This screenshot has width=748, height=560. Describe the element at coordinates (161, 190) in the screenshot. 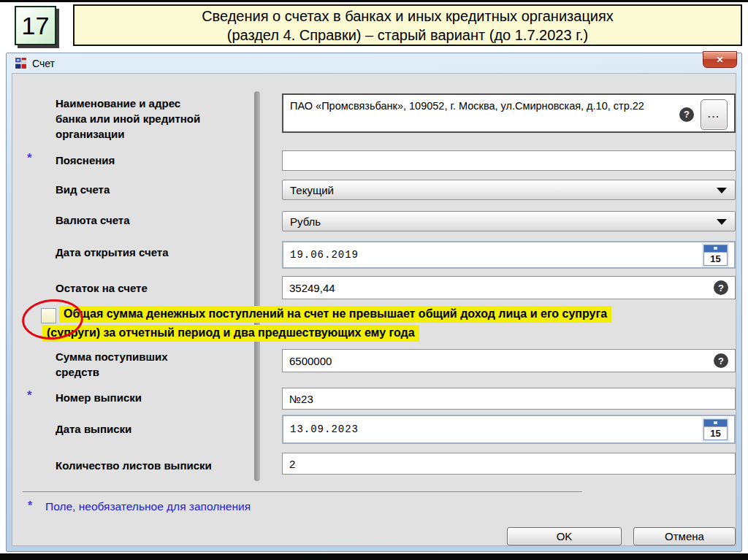

I see `account-type-label: Вид счета` at that location.